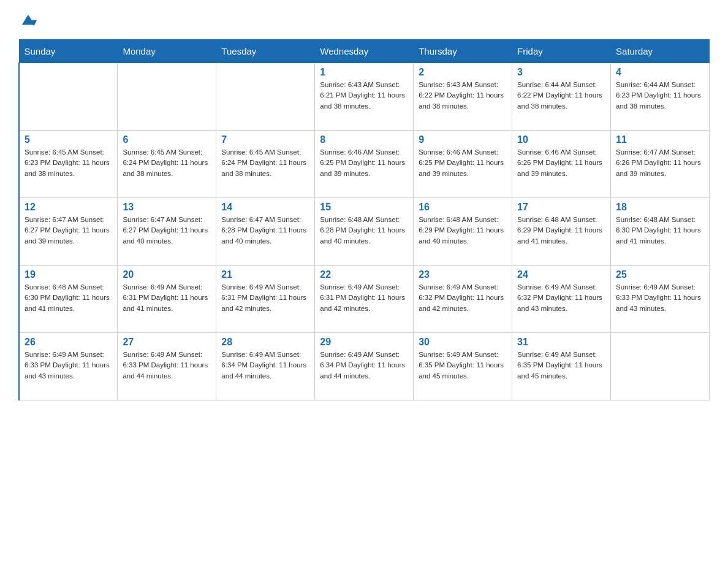  I want to click on calendar-header-tuesday: Tuesday, so click(266, 52).